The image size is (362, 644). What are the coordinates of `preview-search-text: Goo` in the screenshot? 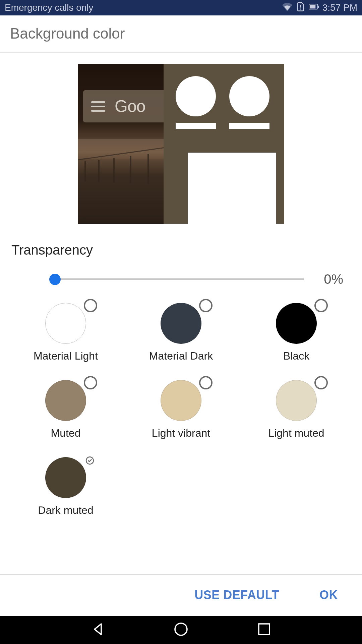 It's located at (130, 106).